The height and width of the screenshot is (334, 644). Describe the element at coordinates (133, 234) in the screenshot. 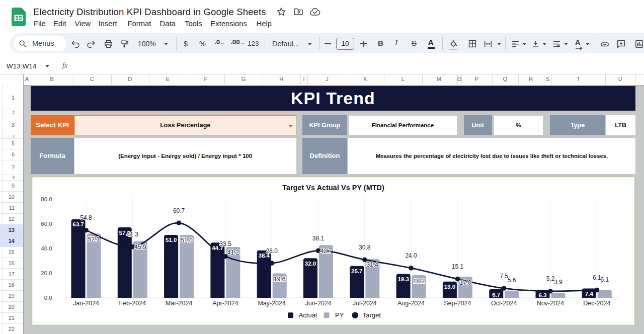

I see `svg-text: 41.3` at that location.